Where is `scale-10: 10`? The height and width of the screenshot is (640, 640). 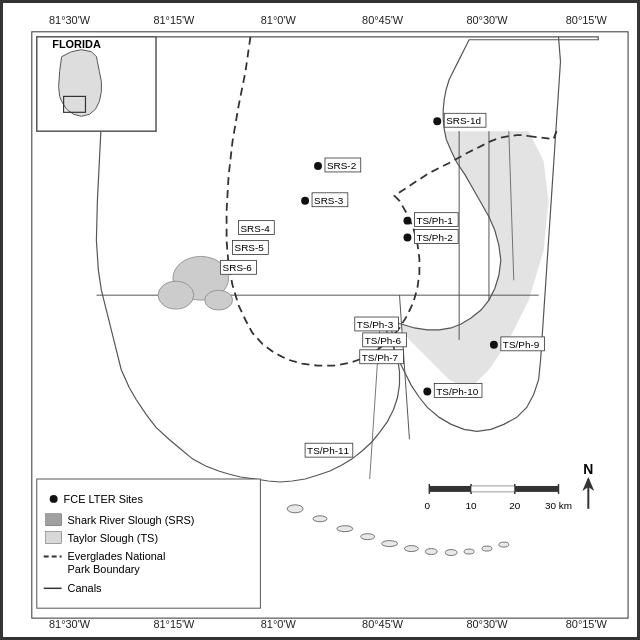
scale-10: 10 is located at coordinates (472, 506).